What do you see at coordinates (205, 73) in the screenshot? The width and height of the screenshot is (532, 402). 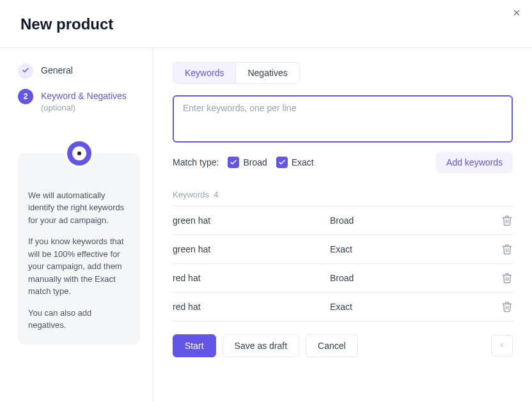 I see `tab-keywords: Keywords` at bounding box center [205, 73].